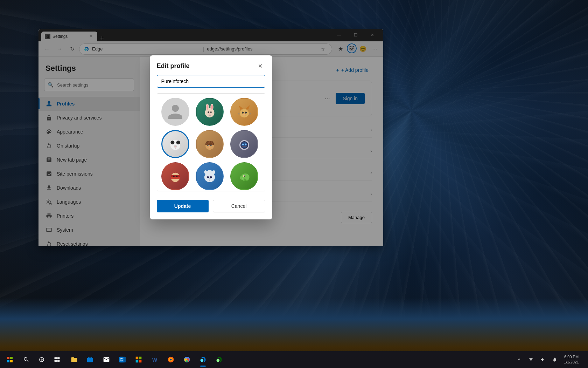  What do you see at coordinates (244, 176) in the screenshot?
I see `avatar-trex` at bounding box center [244, 176].